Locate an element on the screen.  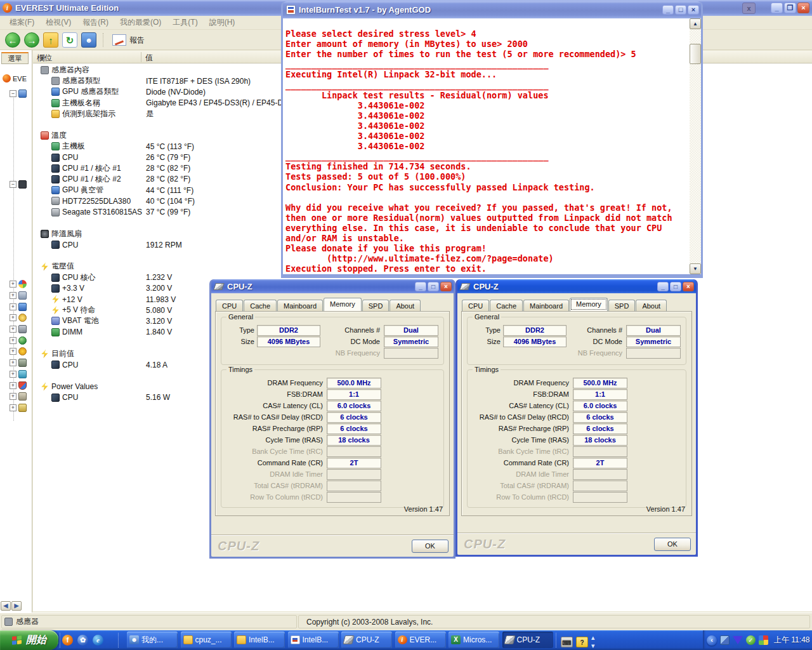
msn-icon: ✿ is located at coordinates (82, 640).